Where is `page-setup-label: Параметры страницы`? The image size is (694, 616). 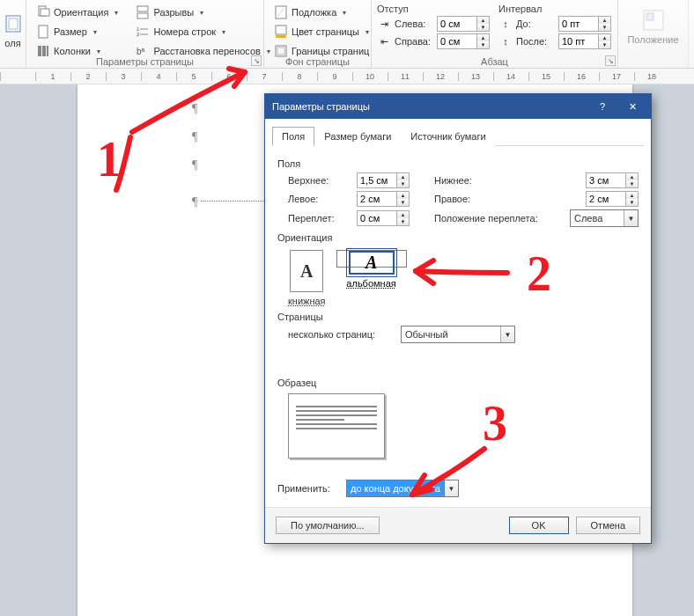
page-setup-label: Параметры страницы is located at coordinates (144, 62).